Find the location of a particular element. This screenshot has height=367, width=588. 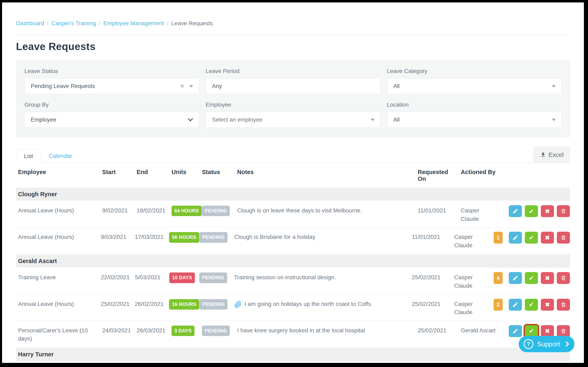

attachment-icon is located at coordinates (238, 304).